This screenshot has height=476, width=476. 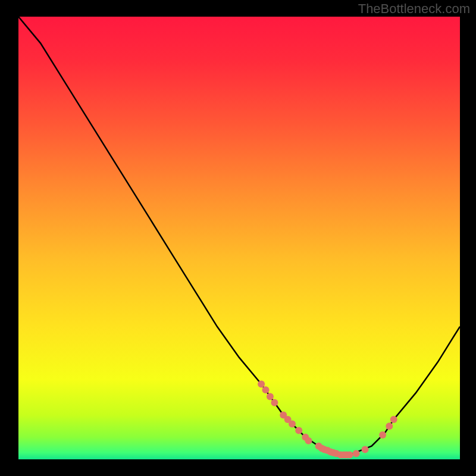 I want to click on watermark-text: TheBottleneck.com, so click(x=414, y=9).